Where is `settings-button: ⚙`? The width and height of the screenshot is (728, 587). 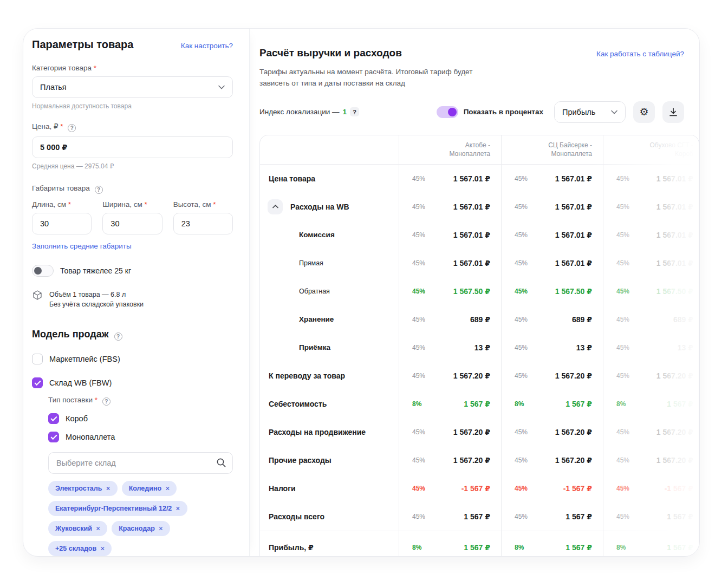
settings-button: ⚙ is located at coordinates (644, 112).